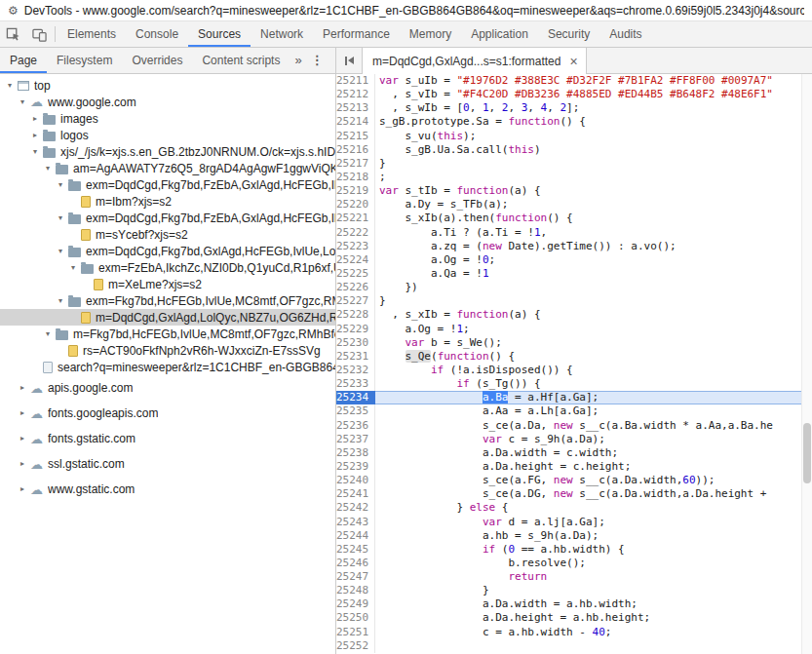 This screenshot has height=654, width=812. I want to click on navigator-tab-filesystem: Filesystem, so click(84, 60).